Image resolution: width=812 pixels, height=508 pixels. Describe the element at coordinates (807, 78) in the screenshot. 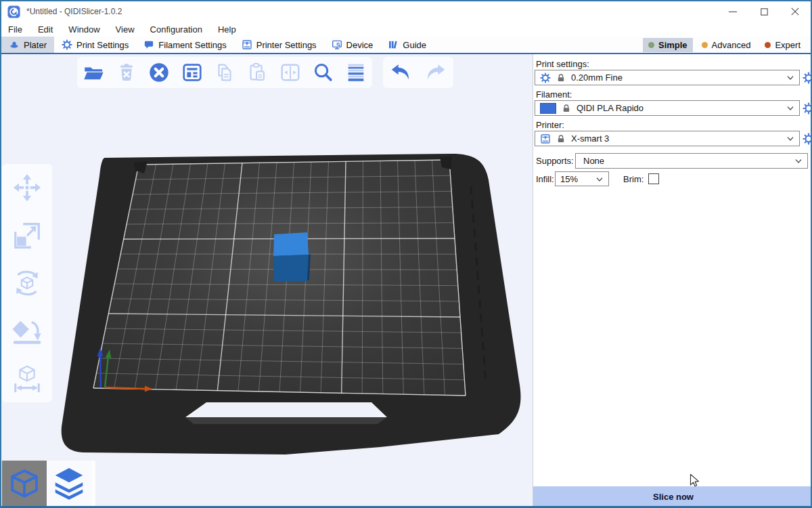

I see `edit-print-settings-button` at that location.